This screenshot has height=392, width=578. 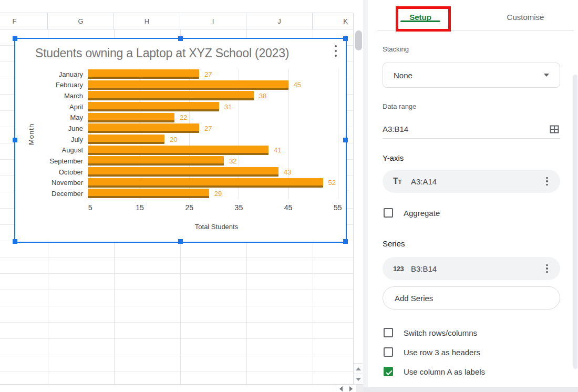 I want to click on column-header-I: I, so click(x=213, y=21).